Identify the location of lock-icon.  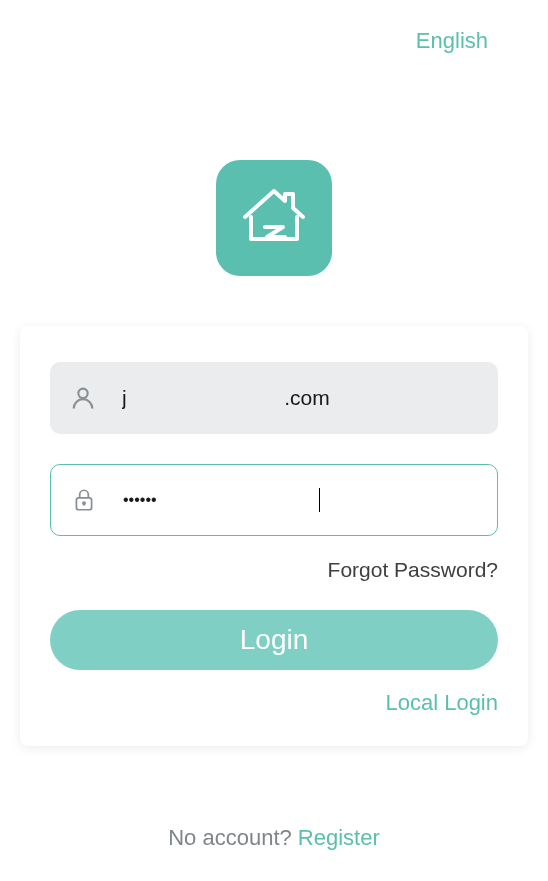
(84, 500).